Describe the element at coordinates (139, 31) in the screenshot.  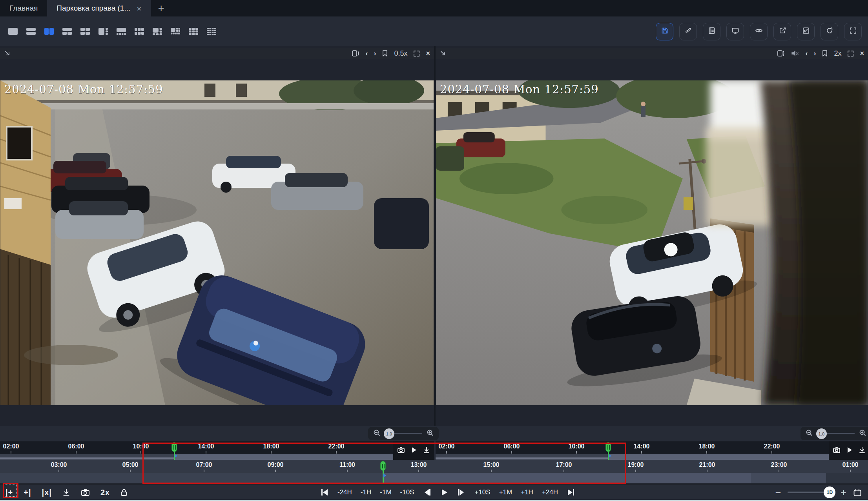
I see `layout-3x2-button` at that location.